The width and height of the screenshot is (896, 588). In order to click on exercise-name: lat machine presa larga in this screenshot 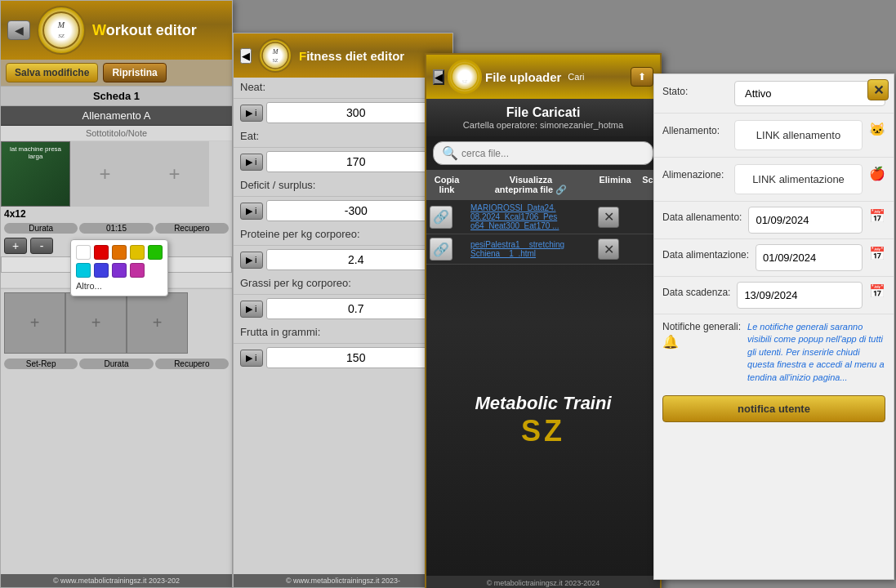, I will do `click(36, 153)`.